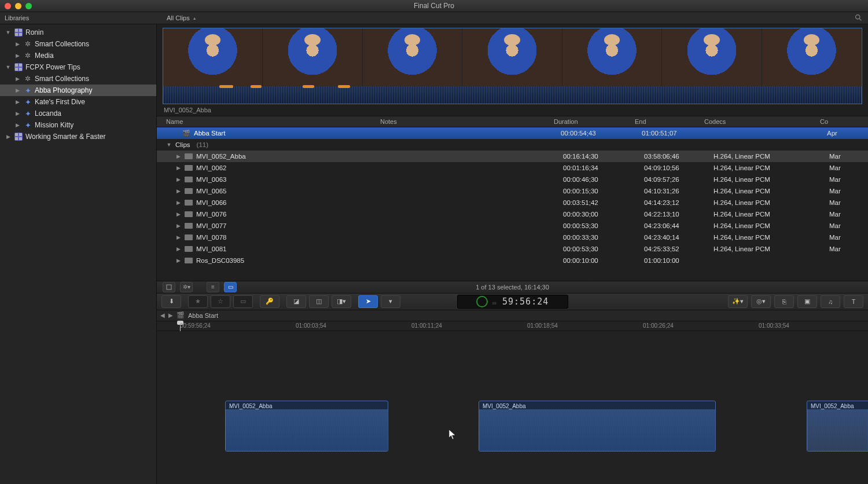 The width and height of the screenshot is (868, 484). I want to click on browser-row: ▶MVI_007600:00:30;0004:22:13;10H.264, Li…, so click(513, 214).